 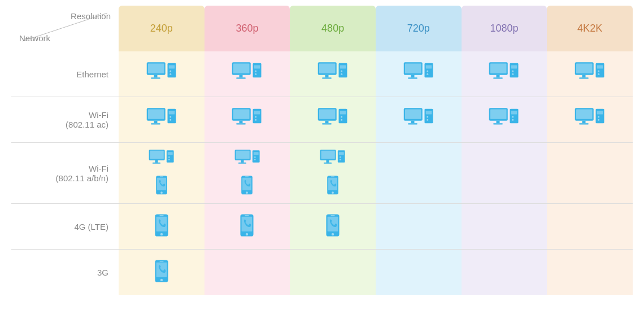 I want to click on header-480p: 480p, so click(x=333, y=28).